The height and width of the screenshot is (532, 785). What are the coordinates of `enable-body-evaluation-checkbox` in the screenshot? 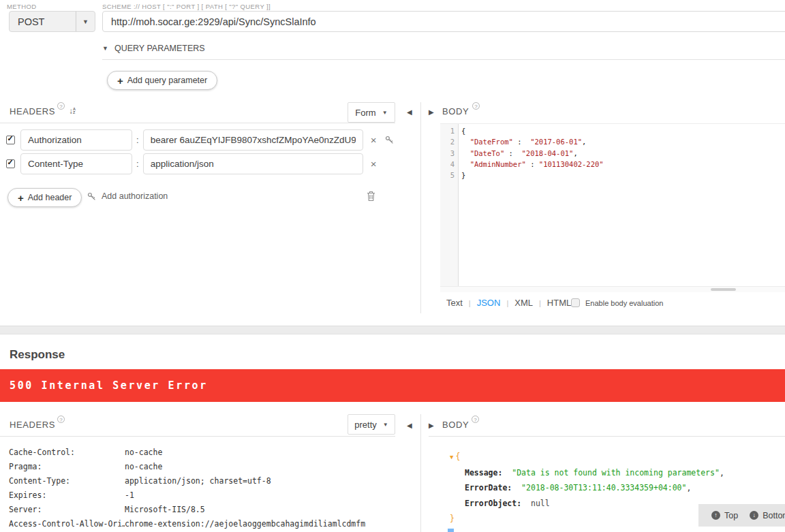 It's located at (575, 302).